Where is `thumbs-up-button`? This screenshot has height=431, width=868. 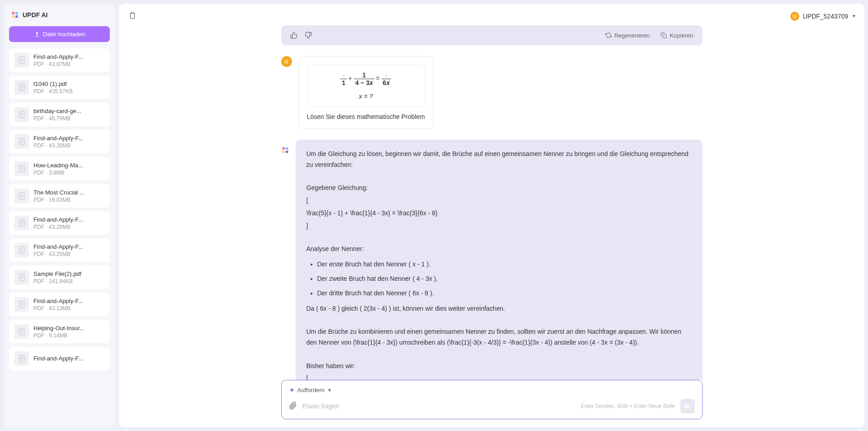 thumbs-up-button is located at coordinates (294, 35).